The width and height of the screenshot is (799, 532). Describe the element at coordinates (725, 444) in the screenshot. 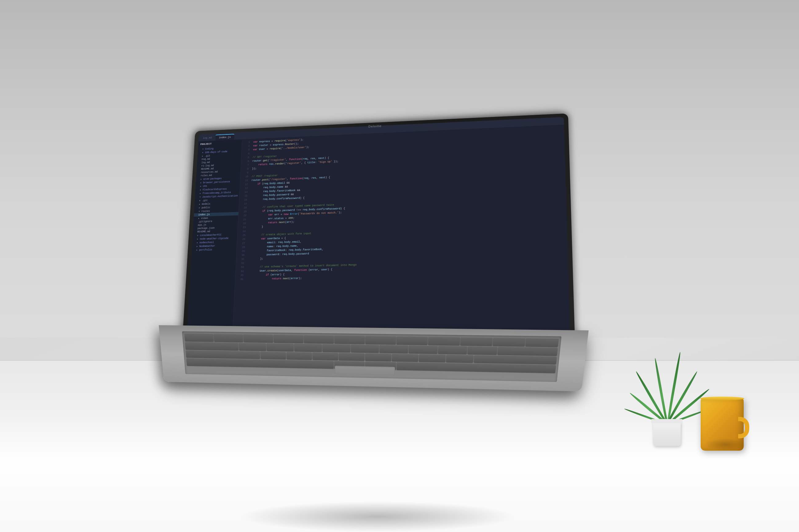

I see `mug-reflection` at that location.